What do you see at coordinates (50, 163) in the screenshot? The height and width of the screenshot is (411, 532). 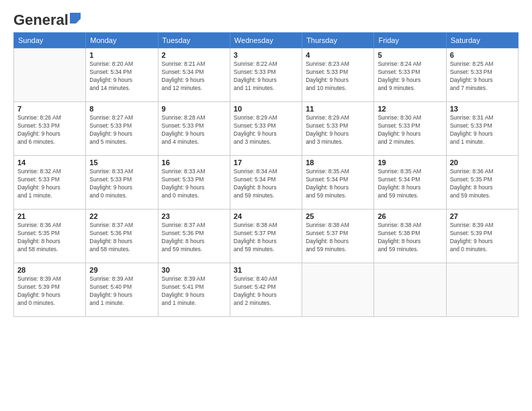 I see `day-number: 14` at bounding box center [50, 163].